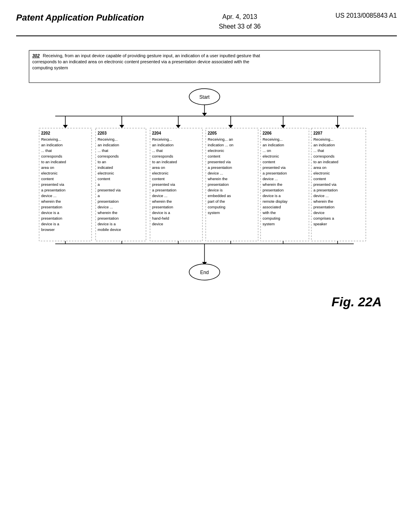  What do you see at coordinates (161, 218) in the screenshot?
I see `svg-text: hand-held` at bounding box center [161, 218].